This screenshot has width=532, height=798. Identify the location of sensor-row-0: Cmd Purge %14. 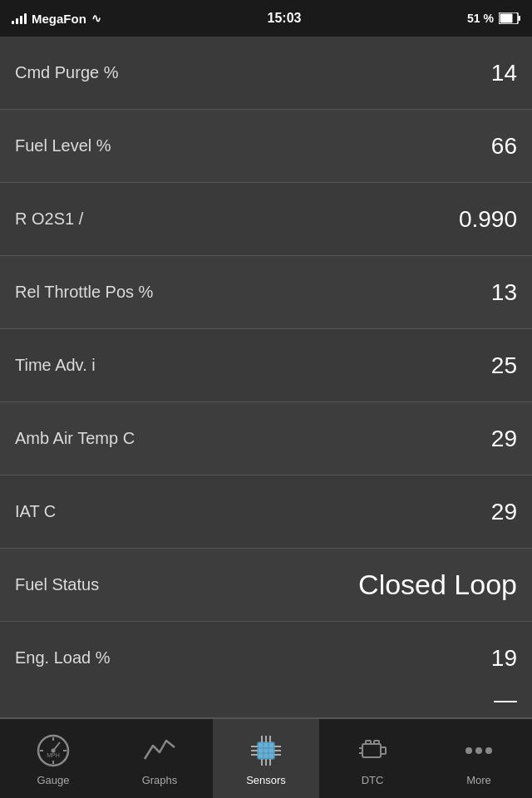
(266, 73).